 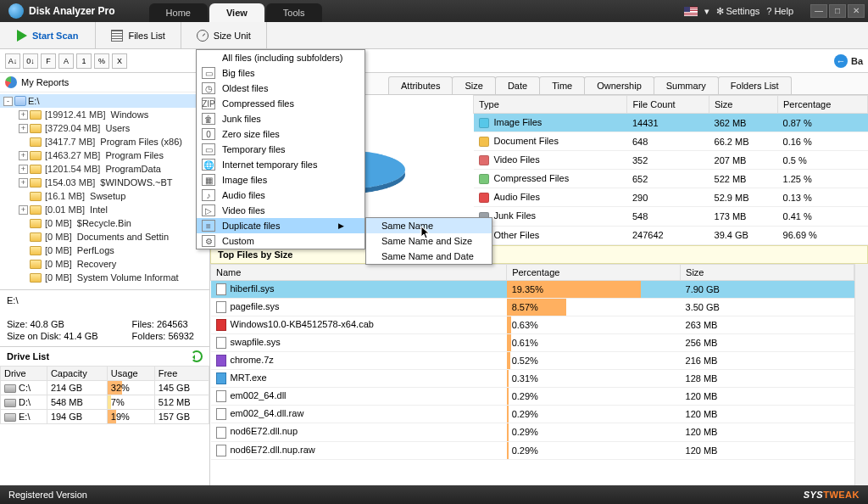 What do you see at coordinates (294, 13) in the screenshot?
I see `tab-tools: Tools` at bounding box center [294, 13].